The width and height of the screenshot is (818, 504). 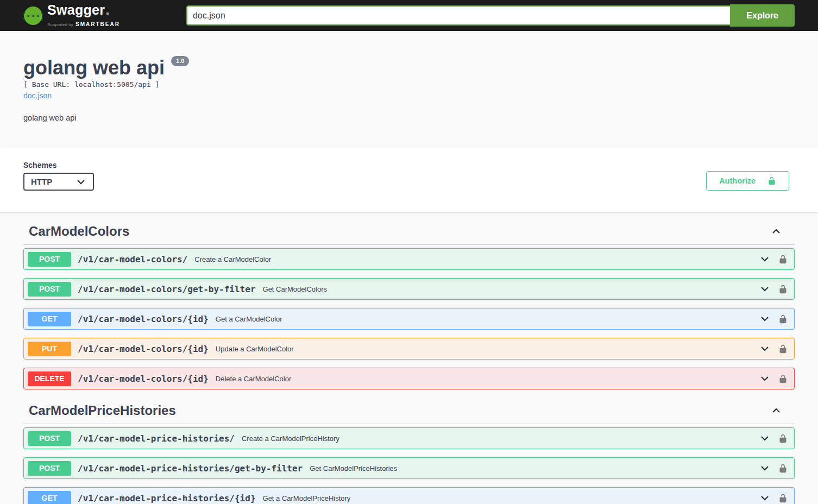 What do you see at coordinates (409, 180) in the screenshot?
I see `scheme-section: Schemes HTTP Authorize` at bounding box center [409, 180].